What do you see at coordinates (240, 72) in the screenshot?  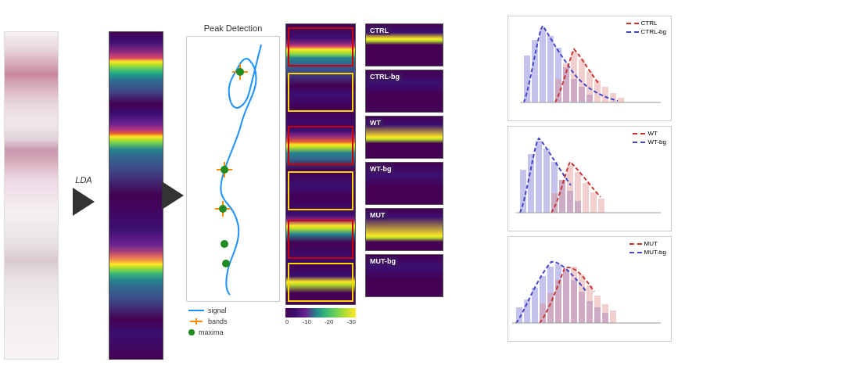 I see `maxima-dot1` at bounding box center [240, 72].